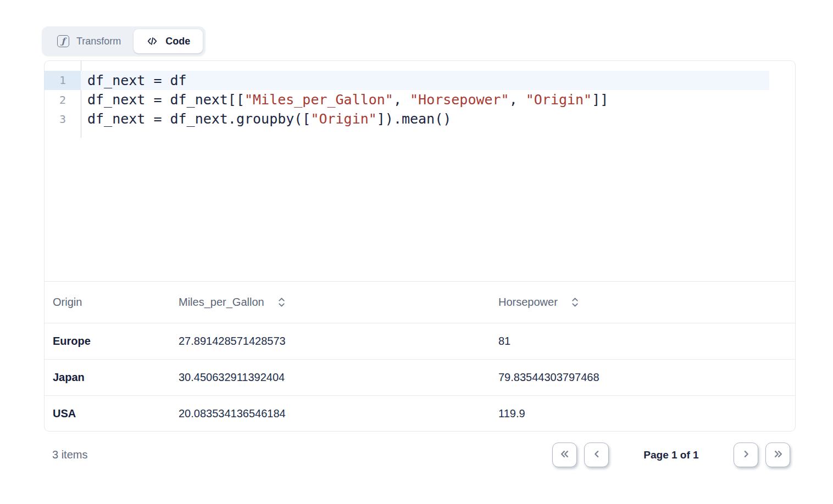  What do you see at coordinates (420, 341) in the screenshot?
I see `table-row: Europe27.89142857142857381` at bounding box center [420, 341].